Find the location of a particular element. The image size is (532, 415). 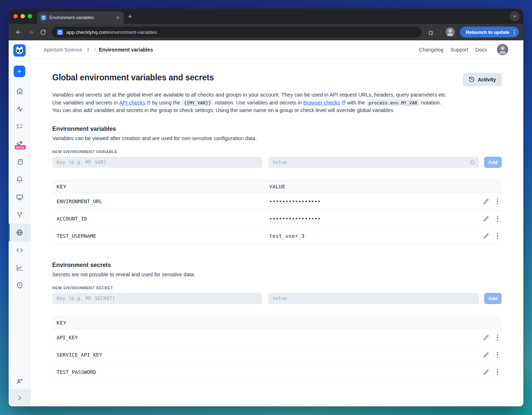

lock-open-icon is located at coordinates (473, 162).